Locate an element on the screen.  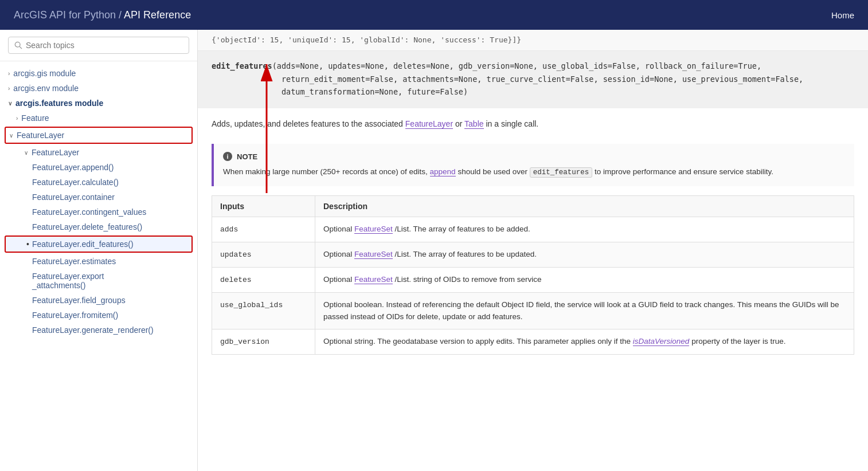
sidebar-item-featurelayer-boxed: ∨ FeatureLayer is located at coordinates (99, 135).